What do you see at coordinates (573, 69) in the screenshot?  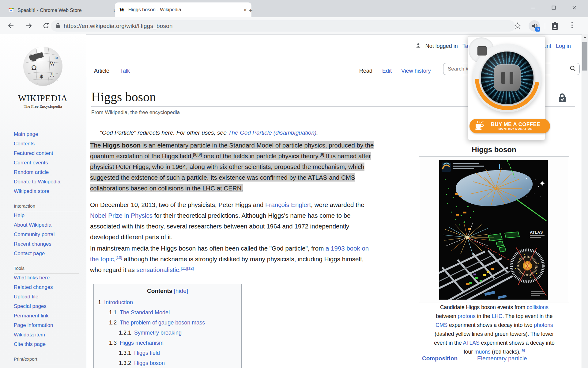 I see `search-icon` at bounding box center [573, 69].